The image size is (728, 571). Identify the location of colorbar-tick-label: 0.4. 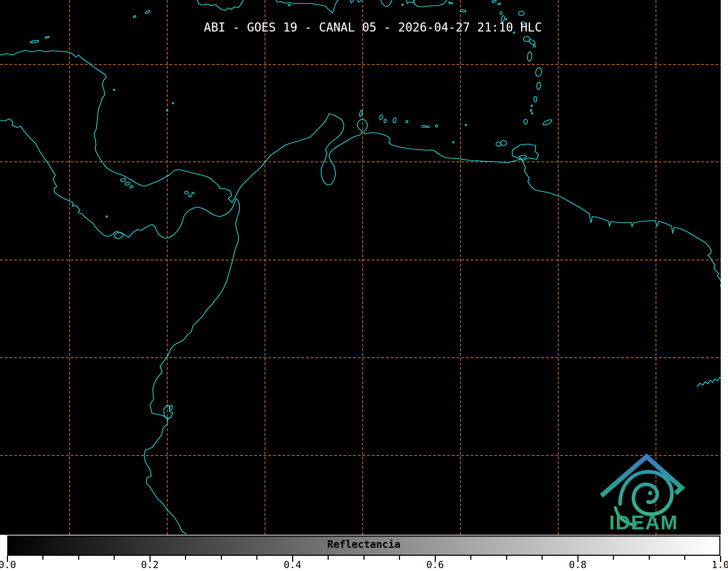
(293, 565).